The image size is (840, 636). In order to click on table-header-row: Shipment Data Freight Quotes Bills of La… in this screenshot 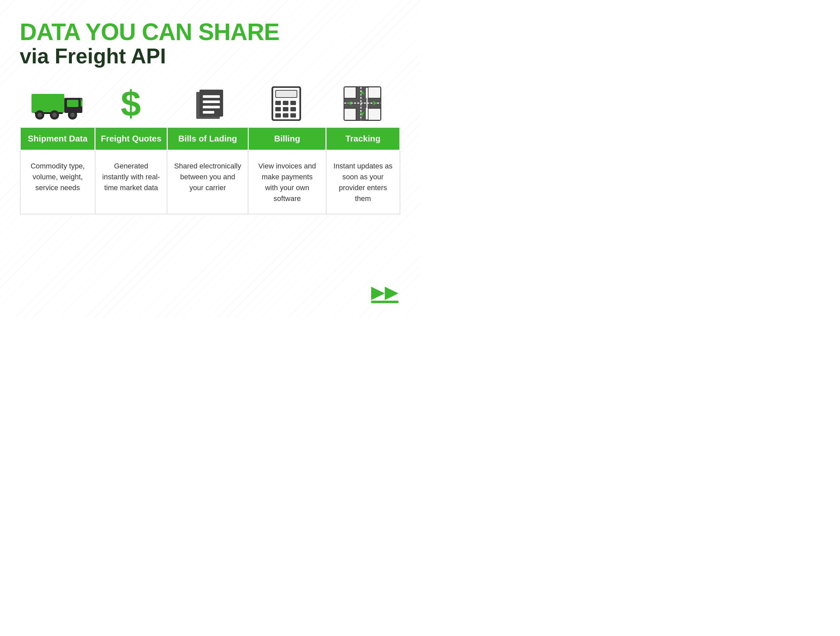, I will do `click(210, 138)`.